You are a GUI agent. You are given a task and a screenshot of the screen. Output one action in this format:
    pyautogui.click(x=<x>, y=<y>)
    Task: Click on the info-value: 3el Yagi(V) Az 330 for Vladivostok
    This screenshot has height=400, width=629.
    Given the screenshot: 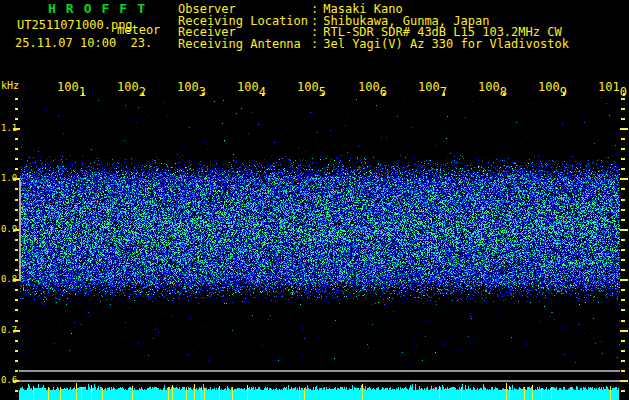 What is the action you would take?
    pyautogui.click(x=446, y=44)
    